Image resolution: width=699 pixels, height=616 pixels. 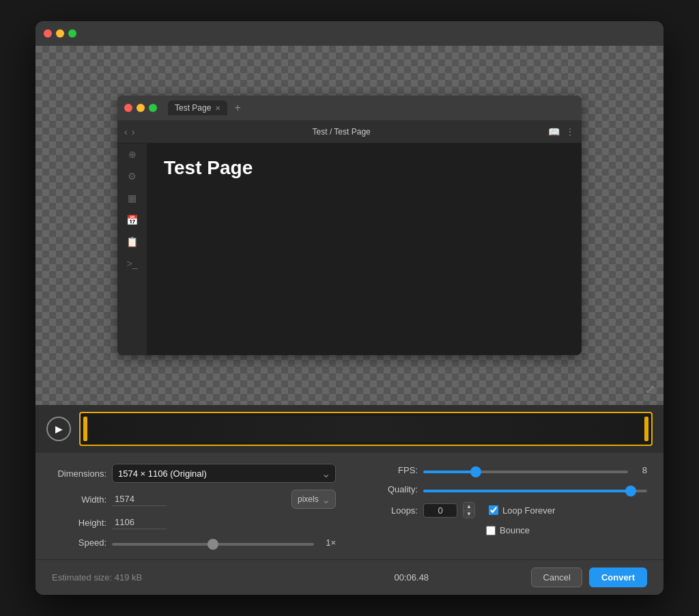 What do you see at coordinates (366, 429) in the screenshot?
I see `timeline-frame-strip` at bounding box center [366, 429].